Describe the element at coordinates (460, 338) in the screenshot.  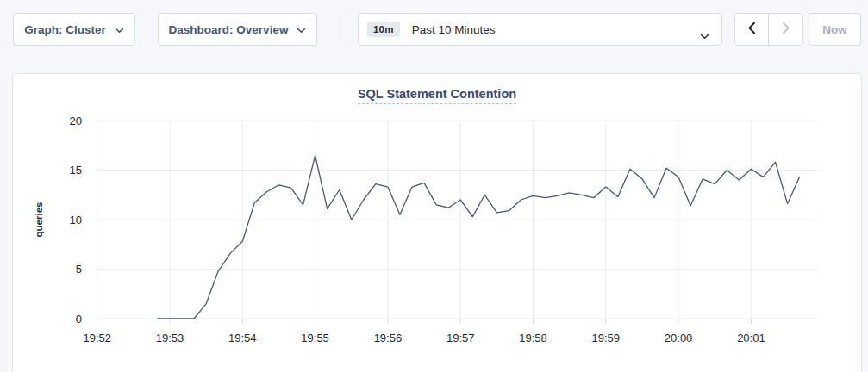
I see `x-tick-label: 19:57` at that location.